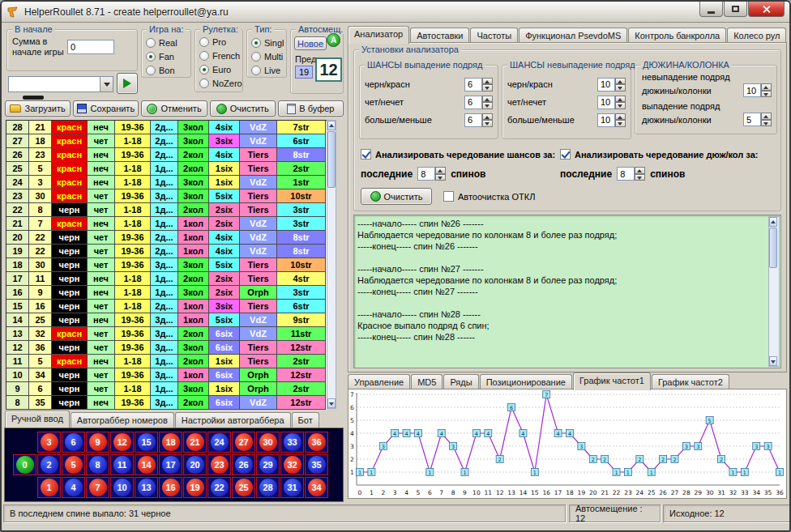 This screenshot has height=532, width=791. What do you see at coordinates (269, 70) in the screenshot?
I see `radio-option-live: Live` at bounding box center [269, 70].